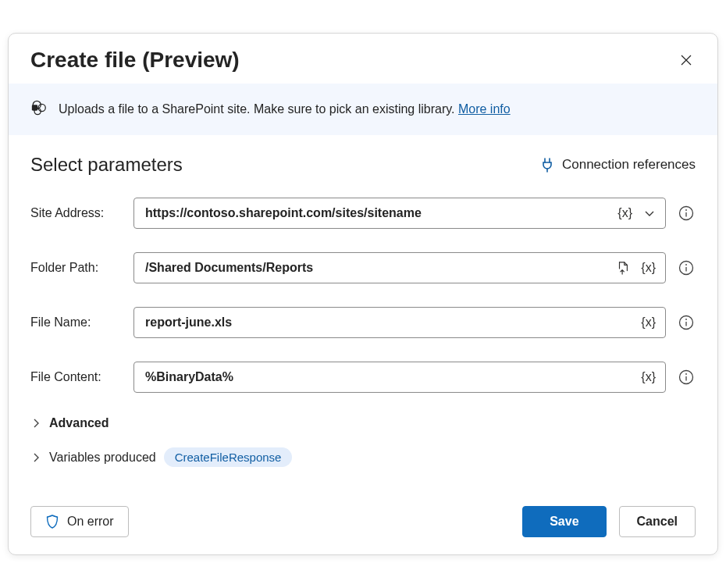 The height and width of the screenshot is (588, 726). What do you see at coordinates (392, 377) in the screenshot?
I see `file-content-value: %BinaryData%` at bounding box center [392, 377].